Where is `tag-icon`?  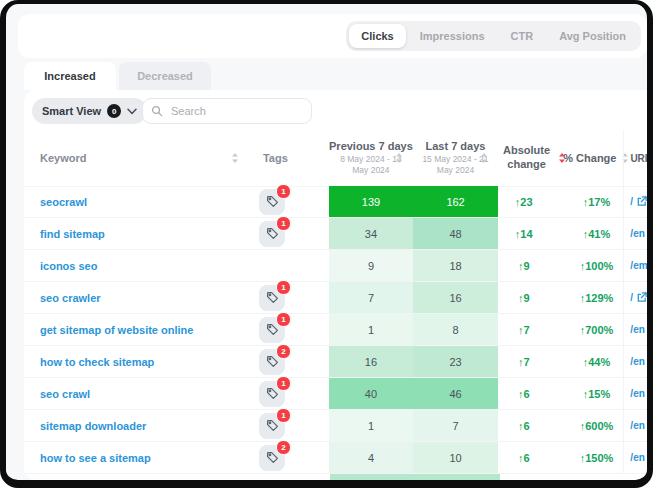 tag-icon is located at coordinates (272, 362).